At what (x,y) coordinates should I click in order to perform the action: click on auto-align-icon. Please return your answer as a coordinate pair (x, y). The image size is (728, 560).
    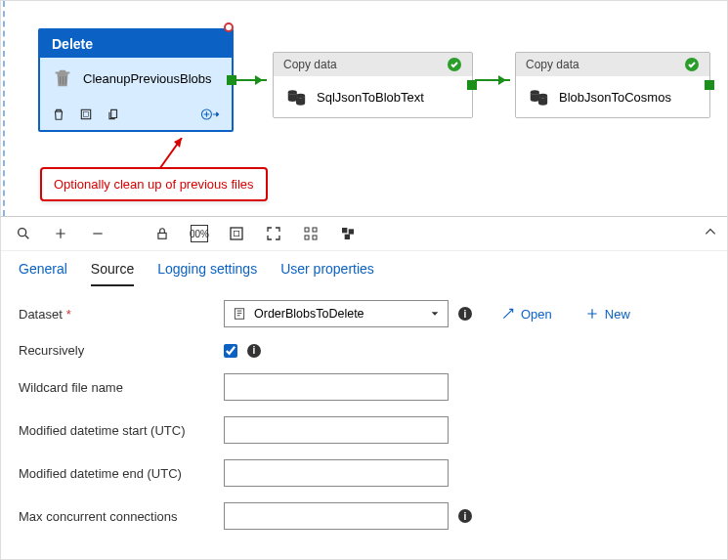
    Looking at the image, I should click on (311, 234).